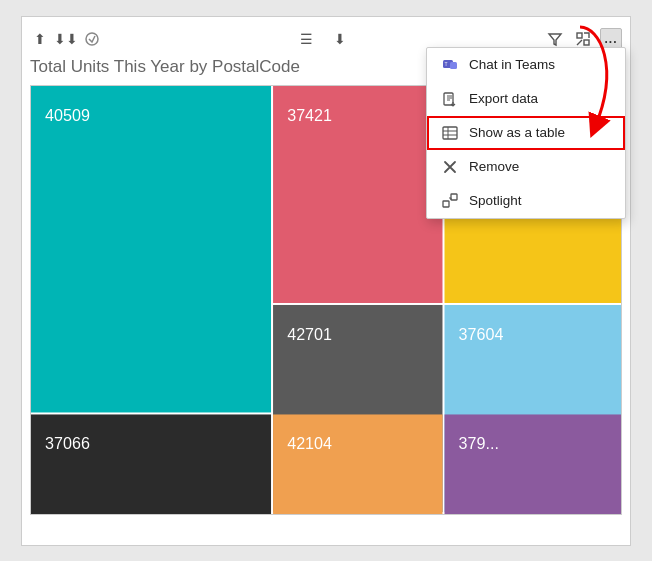  Describe the element at coordinates (450, 99) in the screenshot. I see `export-icon` at that location.